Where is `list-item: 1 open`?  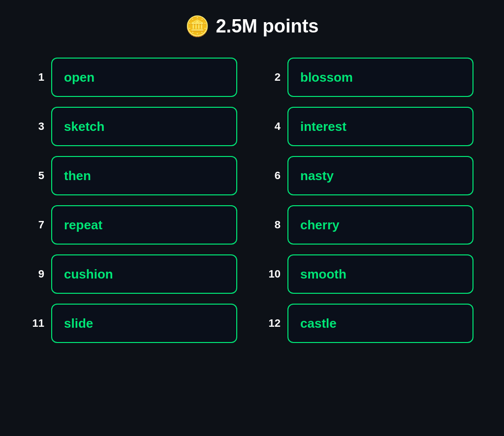
list-item: 1 open is located at coordinates (134, 77).